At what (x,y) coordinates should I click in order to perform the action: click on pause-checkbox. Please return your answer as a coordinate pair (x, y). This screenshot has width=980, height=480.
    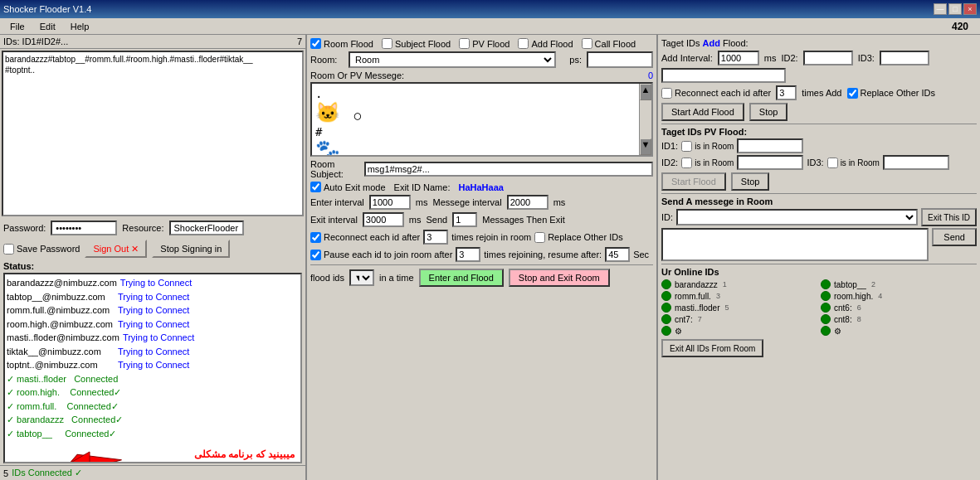
    Looking at the image, I should click on (315, 255).